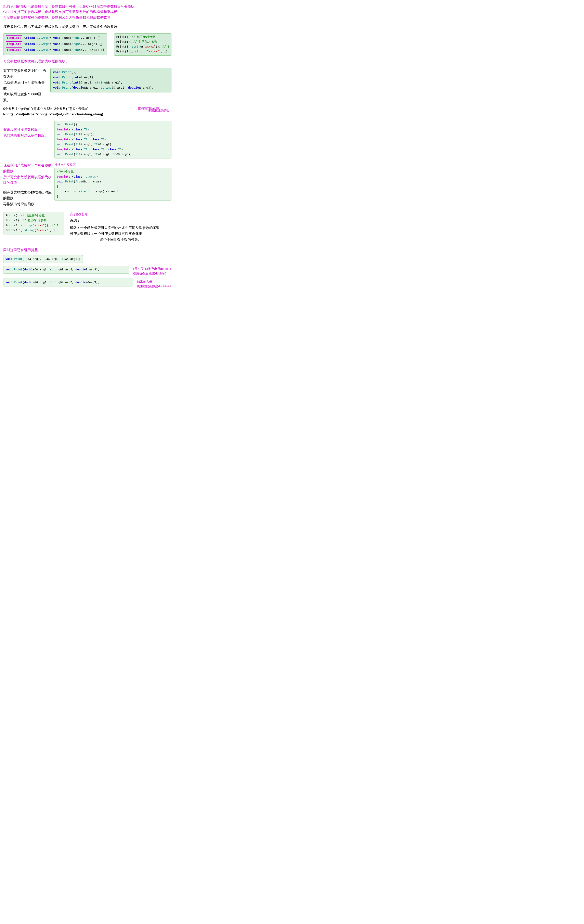 The image size is (584, 924). Describe the element at coordinates (87, 268) in the screenshot. I see `ref-collapse-section: 同时这里还有引用折叠 void Print(T1&& arg1, T2&& ar…` at that location.